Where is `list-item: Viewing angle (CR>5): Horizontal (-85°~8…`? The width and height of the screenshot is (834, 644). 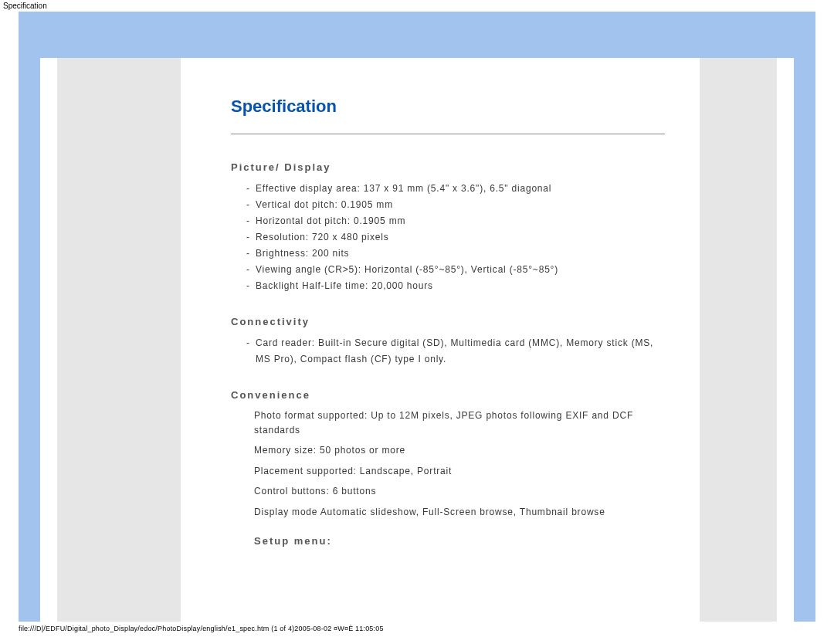
list-item: Viewing angle (CR>5): Horizontal (-85°~8… is located at coordinates (456, 270).